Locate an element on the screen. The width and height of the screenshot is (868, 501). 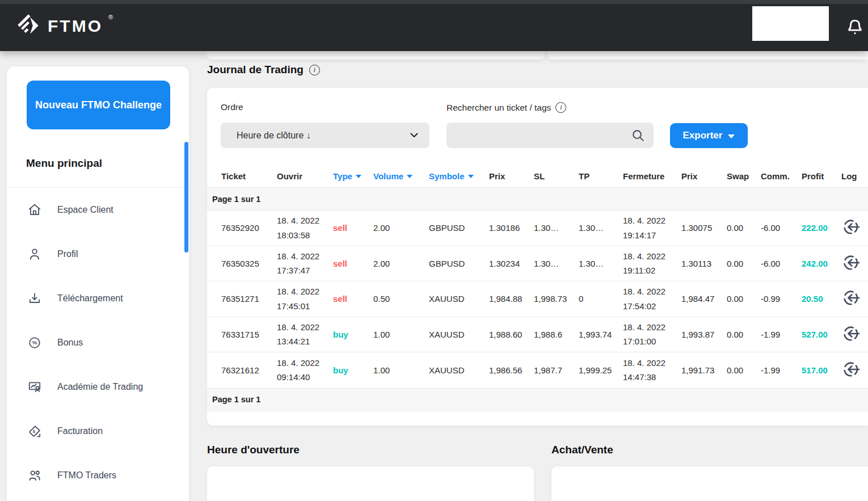
card-above-left-edge is located at coordinates (376, 56).